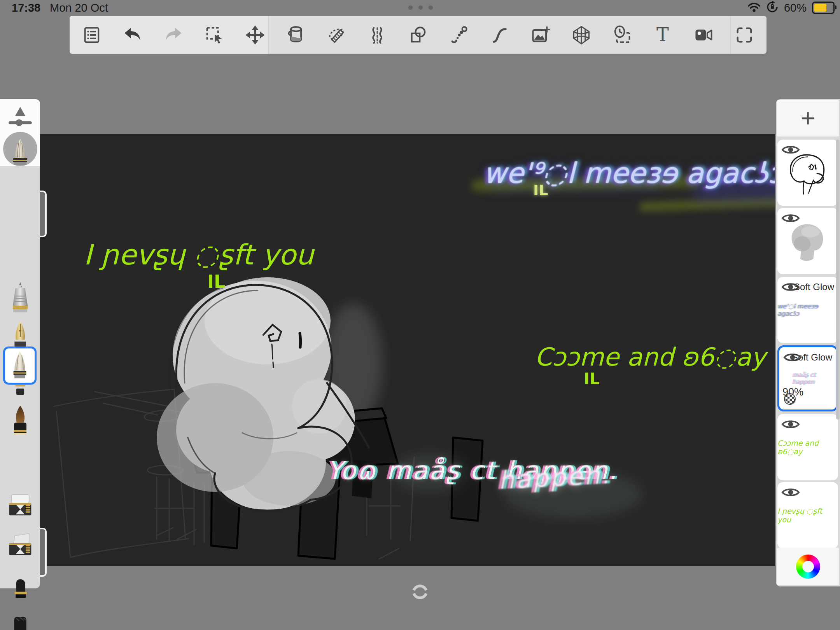 This screenshot has height=630, width=840. What do you see at coordinates (581, 35) in the screenshot?
I see `perspective-tool-button` at bounding box center [581, 35].